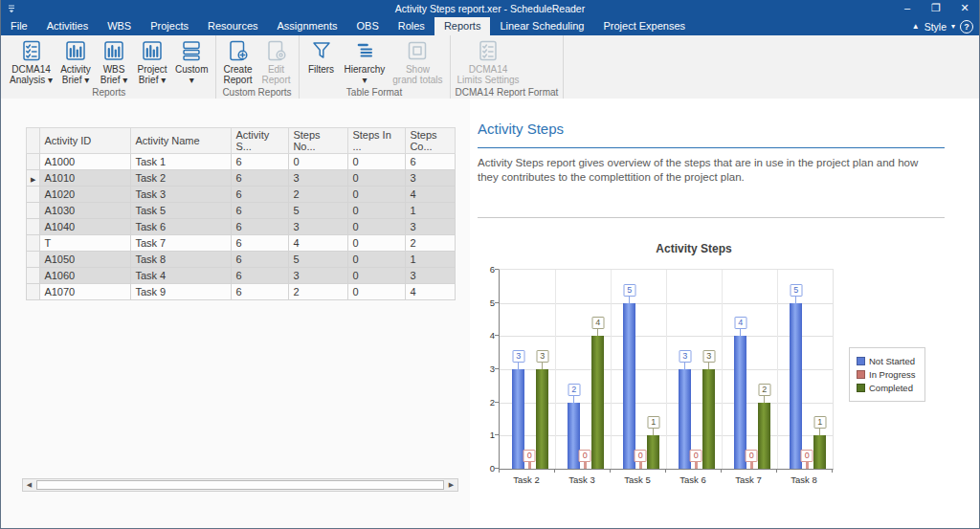  What do you see at coordinates (748, 480) in the screenshot?
I see `x-axis-category-label: Task 7` at bounding box center [748, 480].